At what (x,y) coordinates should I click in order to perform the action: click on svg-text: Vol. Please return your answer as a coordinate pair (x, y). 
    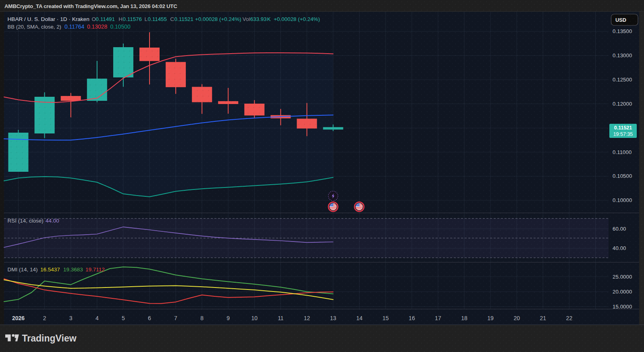
    Looking at the image, I should click on (247, 19).